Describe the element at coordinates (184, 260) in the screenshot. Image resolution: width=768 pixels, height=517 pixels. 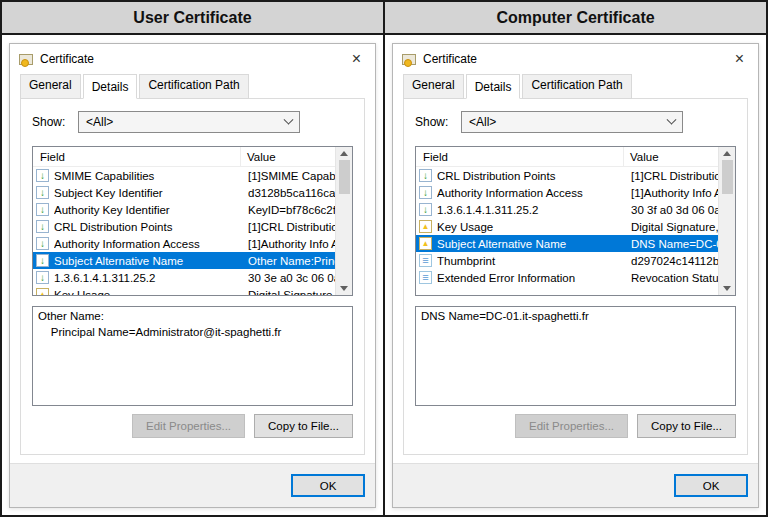
I see `table-row: Subject Alternative NameOther Name:Princ…` at that location.